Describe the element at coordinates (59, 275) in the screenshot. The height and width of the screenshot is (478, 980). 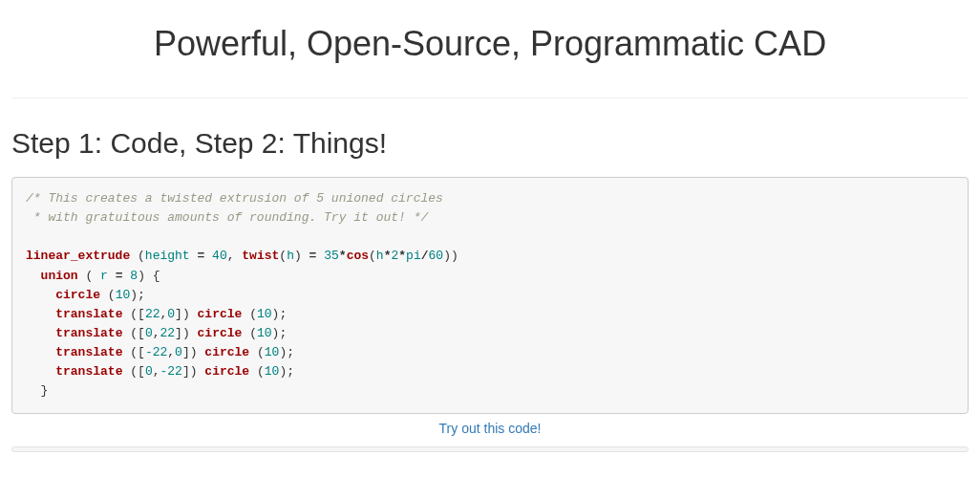
I see `code-func: union` at that location.